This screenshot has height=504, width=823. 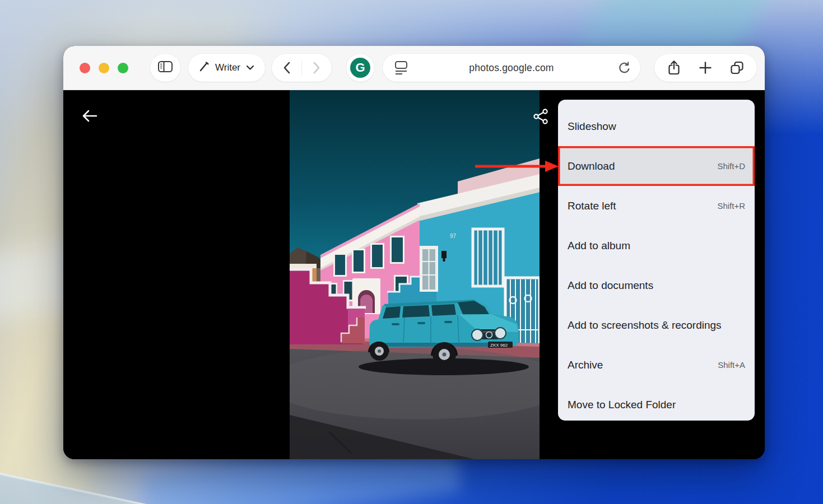 What do you see at coordinates (123, 68) in the screenshot?
I see `zoom-window-button` at bounding box center [123, 68].